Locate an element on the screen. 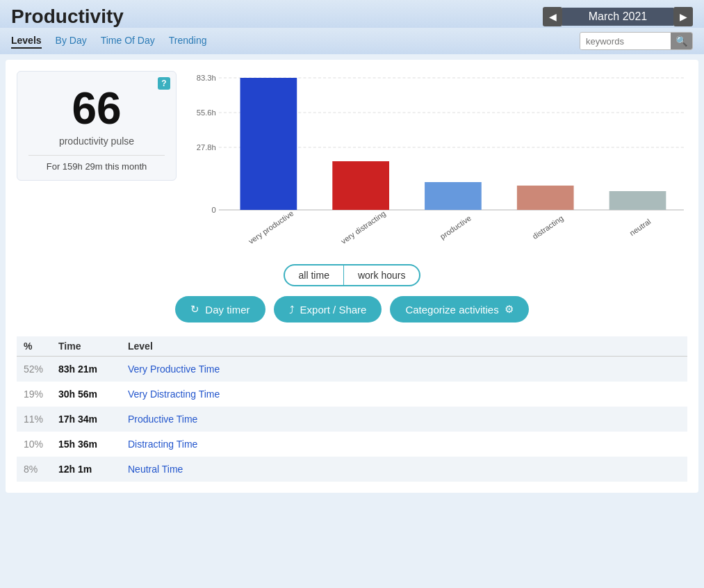  svg-text: neutral is located at coordinates (641, 227).